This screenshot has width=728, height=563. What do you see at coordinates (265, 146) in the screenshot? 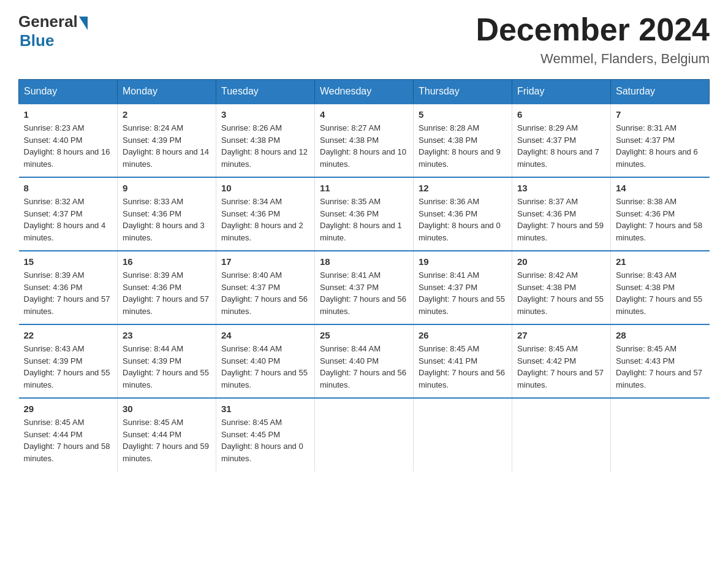
I see `day-info: Sunrise: 8:26 AMSunset: 4:38 PMDaylight:…` at bounding box center [265, 146].